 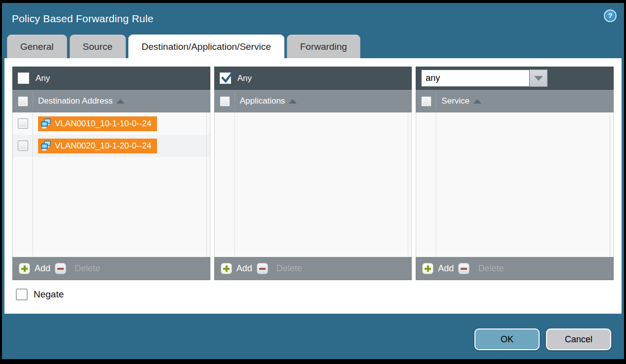 What do you see at coordinates (263, 101) in the screenshot?
I see `applications-header-label: Applications` at bounding box center [263, 101].